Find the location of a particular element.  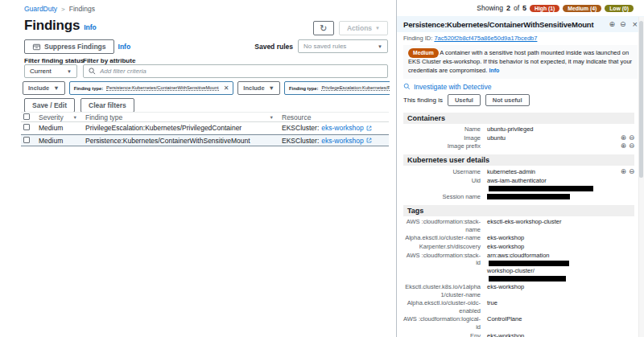

include-select-1: Include ▼ is located at coordinates (43, 88).